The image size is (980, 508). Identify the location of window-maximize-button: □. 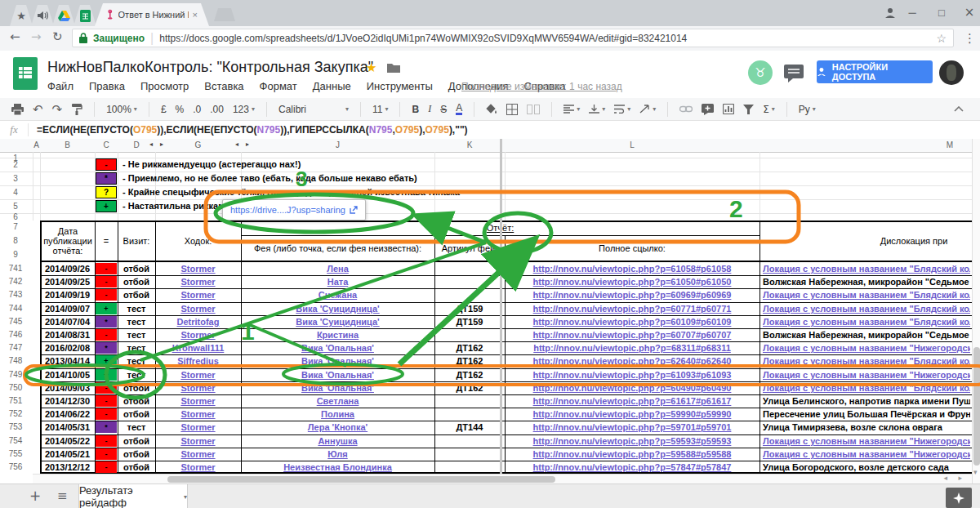
(942, 12).